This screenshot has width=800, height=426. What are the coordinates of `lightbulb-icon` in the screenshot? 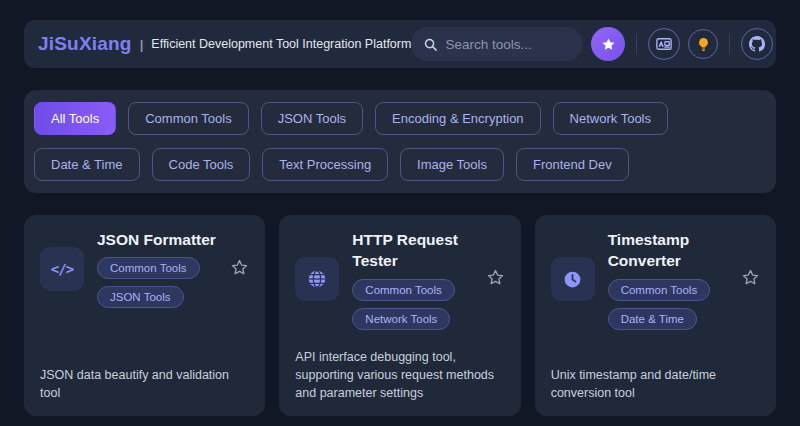 It's located at (704, 44).